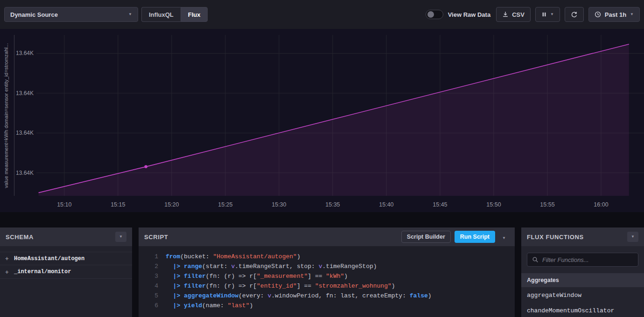 The width and height of the screenshot is (644, 317). I want to click on top-toolbar: Dynamic Source ▼ InfluxQL Flux View Raw …, so click(322, 14).